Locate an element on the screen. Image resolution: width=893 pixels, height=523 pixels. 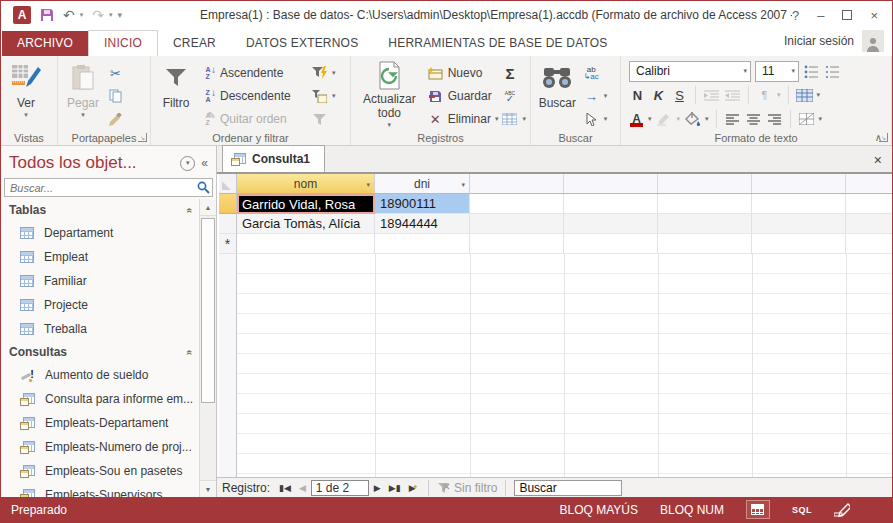
section-consultas: Consultas « is located at coordinates (100, 352).